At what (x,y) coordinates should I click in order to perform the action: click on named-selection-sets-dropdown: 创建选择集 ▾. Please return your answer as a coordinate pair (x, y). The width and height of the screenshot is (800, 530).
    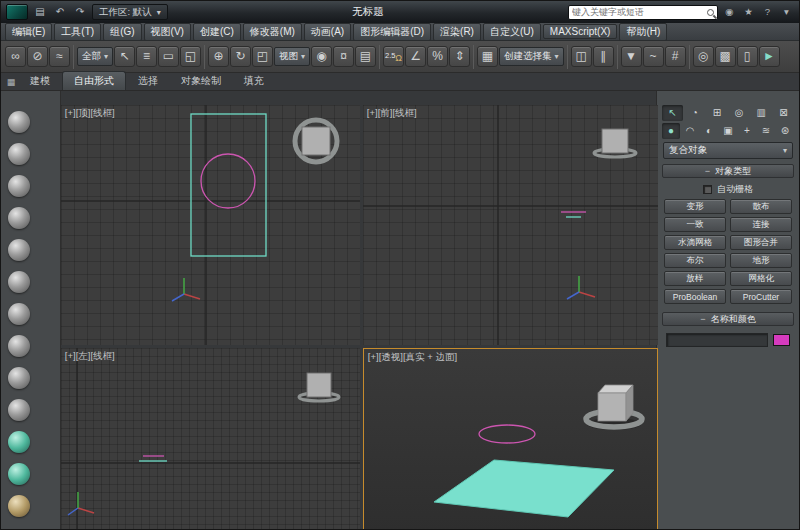
    Looking at the image, I should click on (532, 56).